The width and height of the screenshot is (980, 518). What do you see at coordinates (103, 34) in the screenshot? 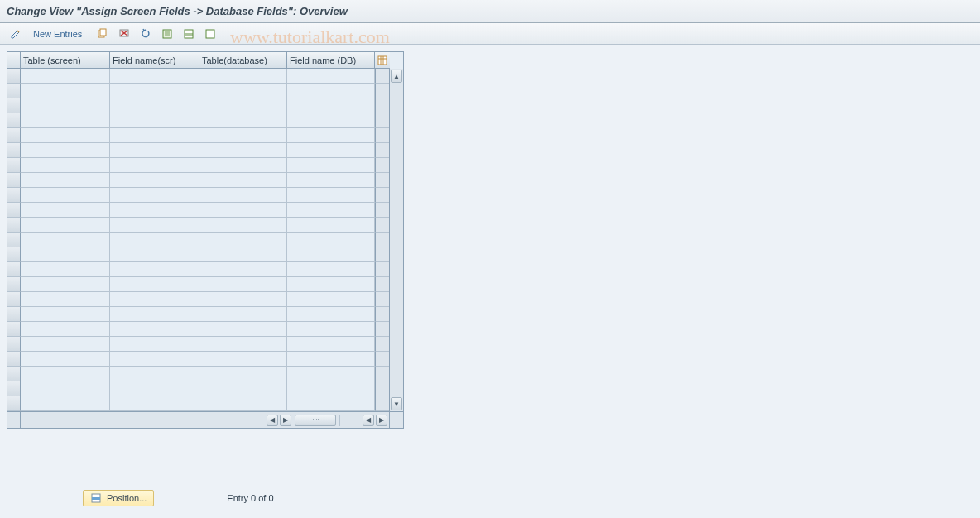
I see `copy-button` at bounding box center [103, 34].